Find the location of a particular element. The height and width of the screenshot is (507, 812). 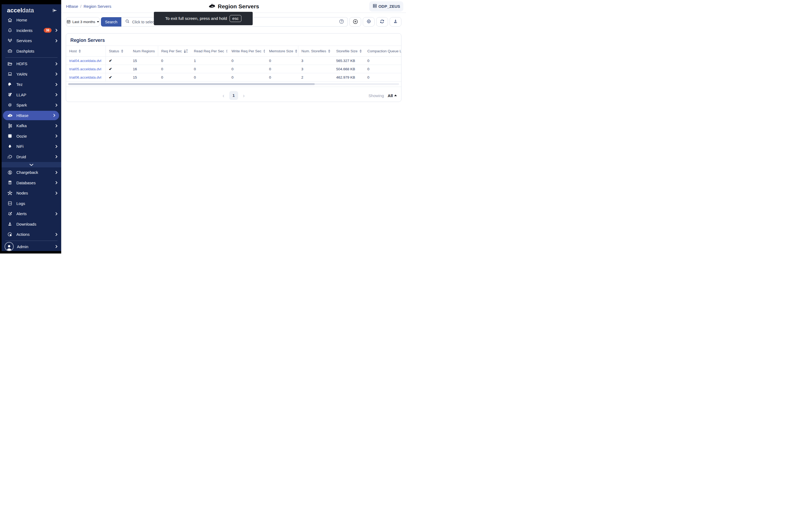

kafka-icon is located at coordinates (10, 126).